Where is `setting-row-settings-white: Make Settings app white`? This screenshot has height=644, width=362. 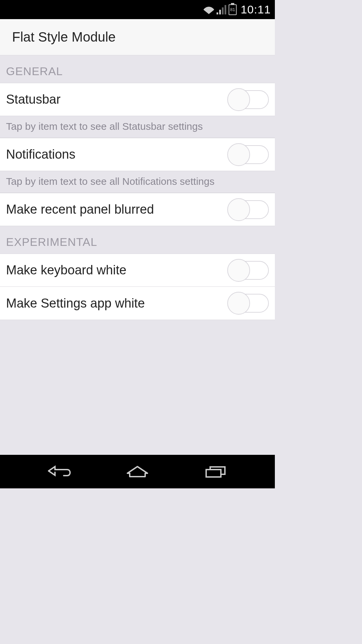 setting-row-settings-white: Make Settings app white is located at coordinates (137, 303).